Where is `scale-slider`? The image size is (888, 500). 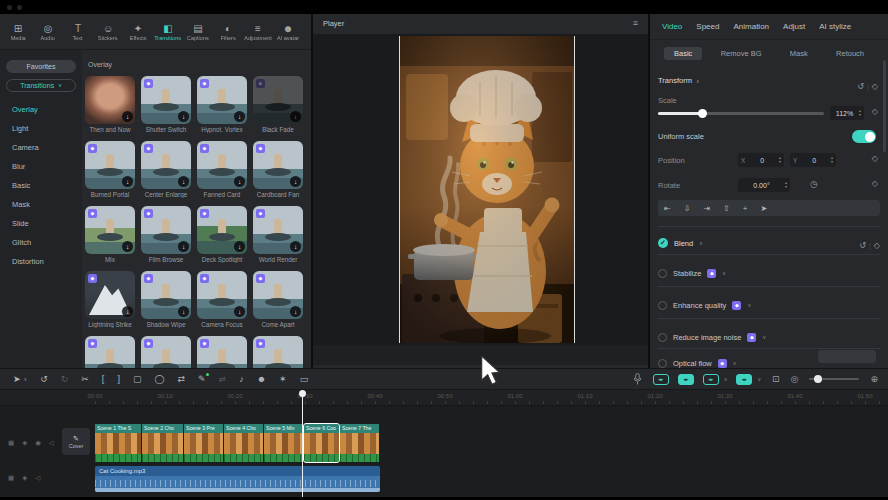 scale-slider is located at coordinates (741, 114).